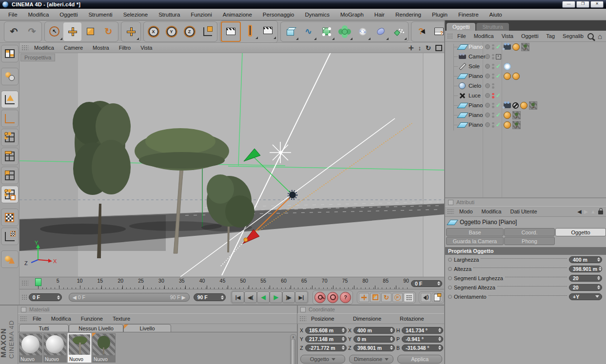  What do you see at coordinates (189, 32) in the screenshot?
I see `lock-z-button: Z` at bounding box center [189, 32].